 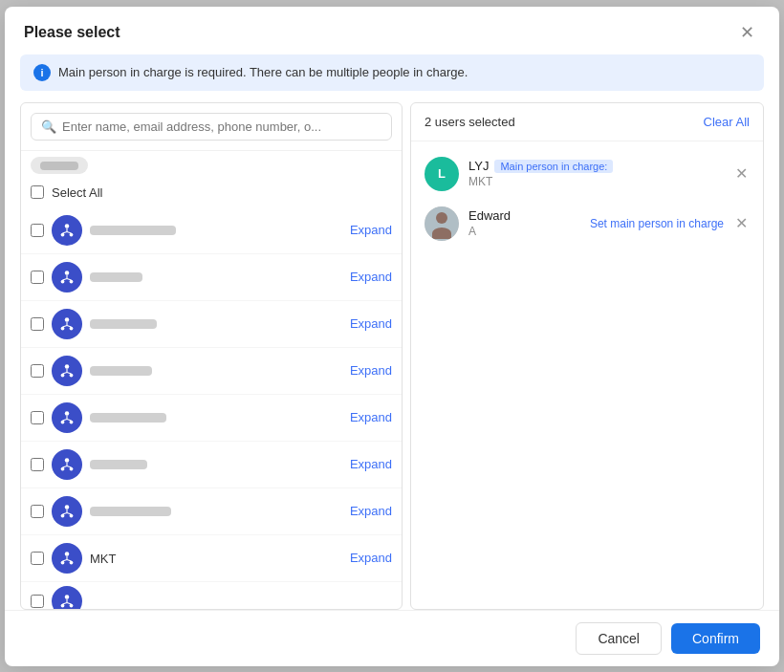 I want to click on selected-sub: A, so click(x=524, y=231).